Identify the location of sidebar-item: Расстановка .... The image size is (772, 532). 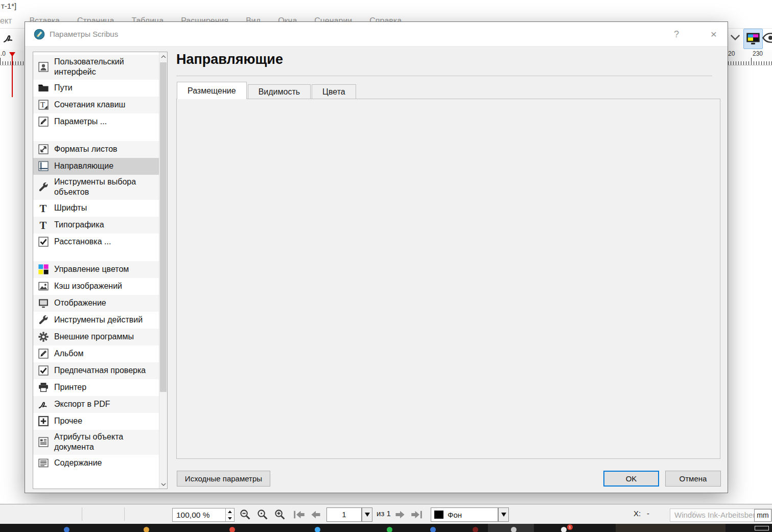
(96, 242).